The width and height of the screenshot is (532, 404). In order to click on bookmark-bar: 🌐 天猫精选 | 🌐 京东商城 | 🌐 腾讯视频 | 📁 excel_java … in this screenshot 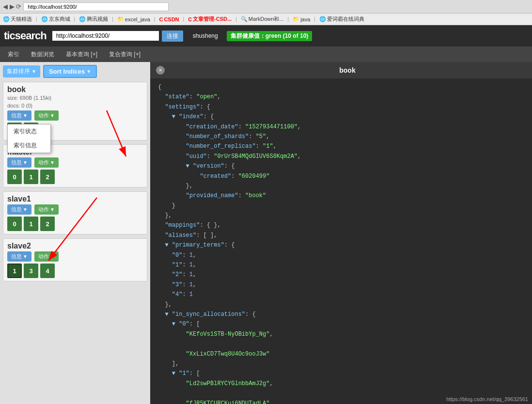, I will do `click(266, 19)`.